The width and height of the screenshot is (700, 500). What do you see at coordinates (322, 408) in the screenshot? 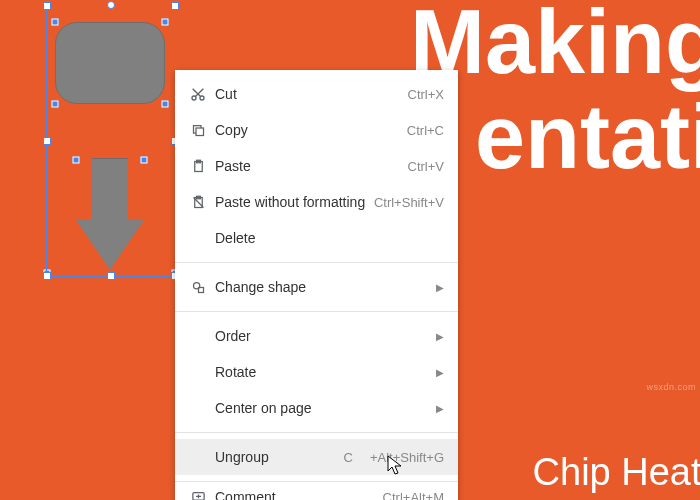
I see `menu-center-label: Center on page` at bounding box center [322, 408].